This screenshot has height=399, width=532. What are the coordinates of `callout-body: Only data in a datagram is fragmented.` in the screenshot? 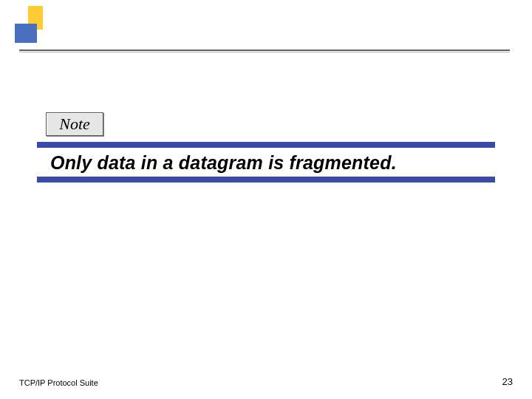 It's located at (266, 163).